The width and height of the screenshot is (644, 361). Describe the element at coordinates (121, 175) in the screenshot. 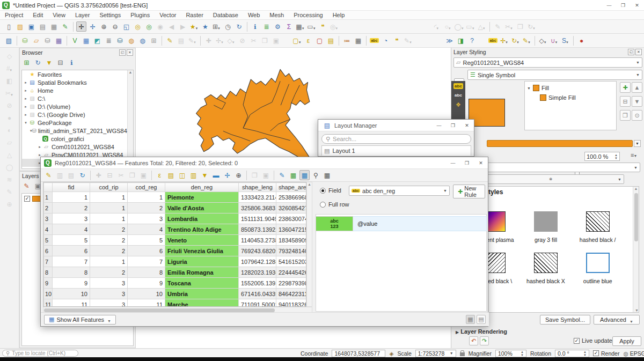

I see `cut-row-icon: ✂` at that location.